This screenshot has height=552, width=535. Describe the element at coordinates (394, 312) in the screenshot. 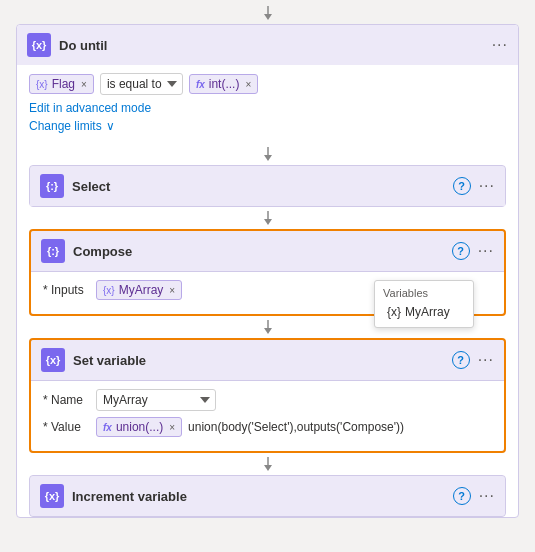

I see `var-item-icon: {x}` at that location.